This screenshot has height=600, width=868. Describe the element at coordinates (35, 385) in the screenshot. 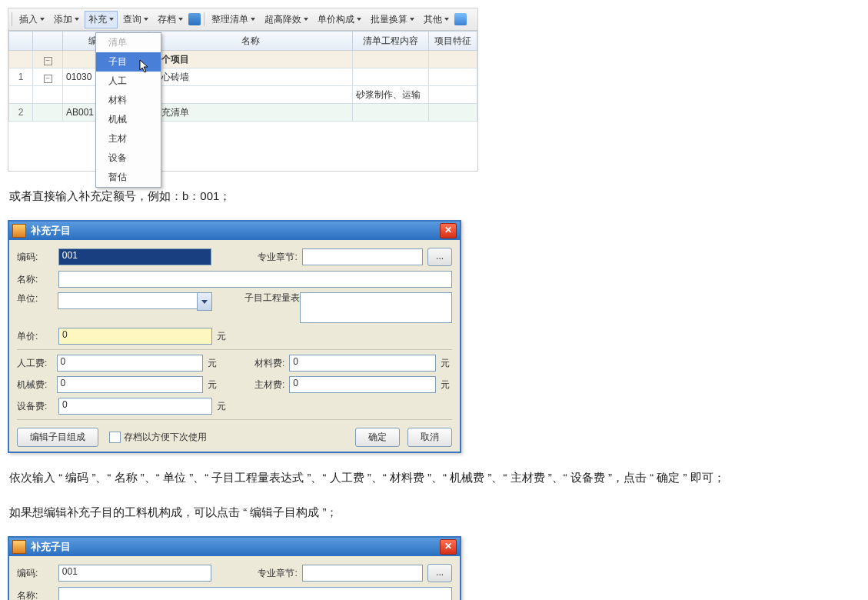

I see `label-machine: 机械费:` at that location.